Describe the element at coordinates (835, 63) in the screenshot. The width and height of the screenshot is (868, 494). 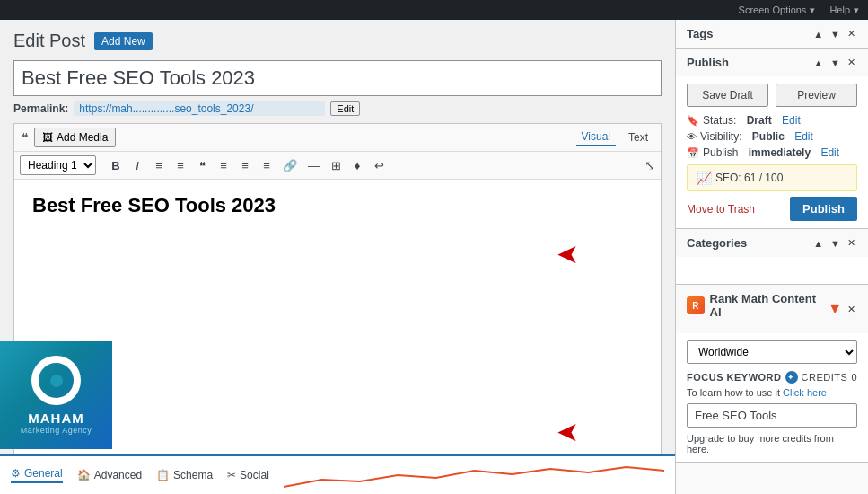
I see `publish-expand-down: ▼` at that location.